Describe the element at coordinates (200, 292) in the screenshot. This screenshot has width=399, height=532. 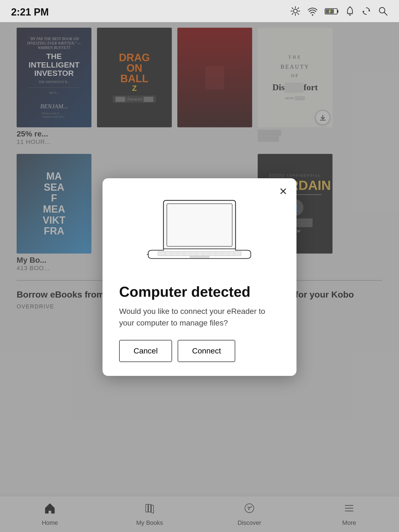
I see `modal-title: Computer detected` at that location.